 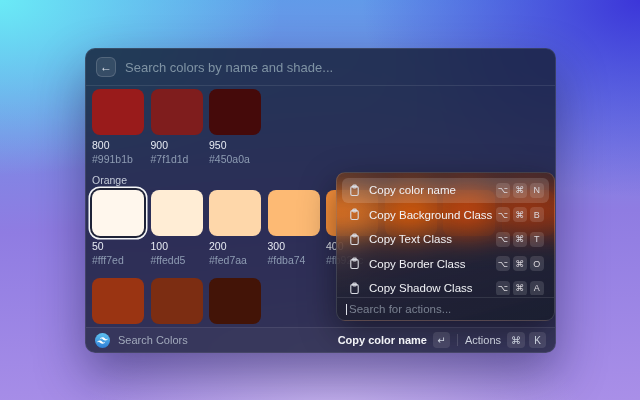 What do you see at coordinates (118, 159) in the screenshot?
I see `swatch-hex-label: #991b1b` at bounding box center [118, 159].